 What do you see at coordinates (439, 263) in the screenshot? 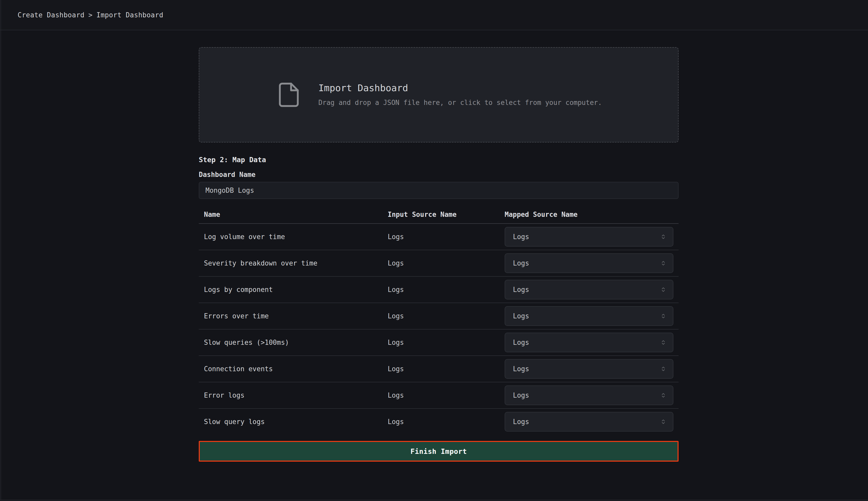
I see `table-row: Severity breakdown over time Logs Logs` at bounding box center [439, 263].